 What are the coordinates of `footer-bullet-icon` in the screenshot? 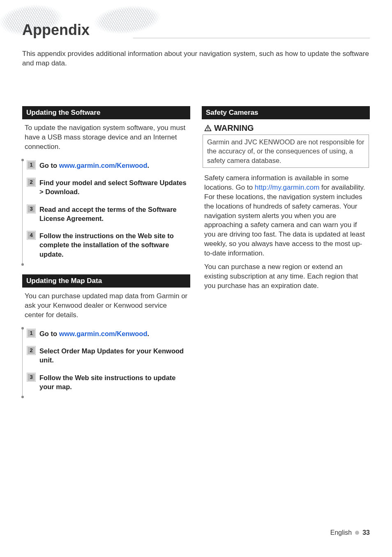 It's located at (357, 533).